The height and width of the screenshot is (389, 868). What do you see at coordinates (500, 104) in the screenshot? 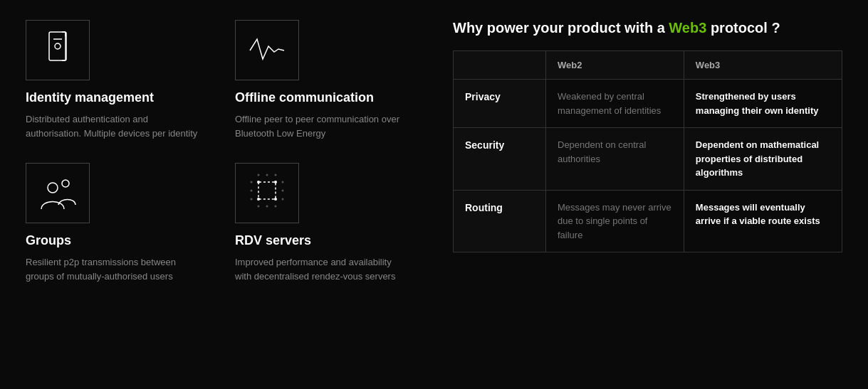
I see `row-privacy-category: Privacy` at bounding box center [500, 104].